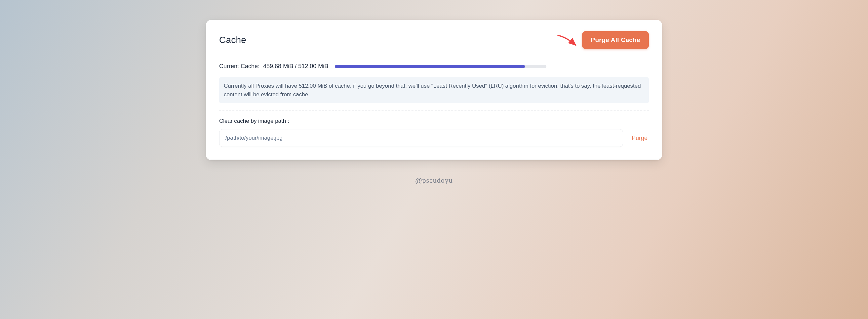  What do you see at coordinates (434, 66) in the screenshot?
I see `cache-usage-row: Current Cache: 459.68 MiB / 512.00 MiB` at bounding box center [434, 66].